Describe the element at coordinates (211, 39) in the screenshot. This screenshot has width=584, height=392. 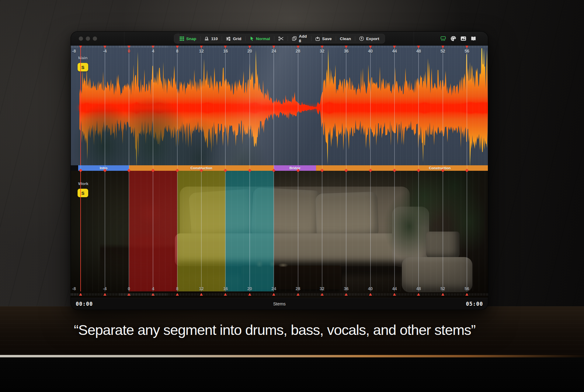
I see `toolbar-tempo-button: 110` at that location.